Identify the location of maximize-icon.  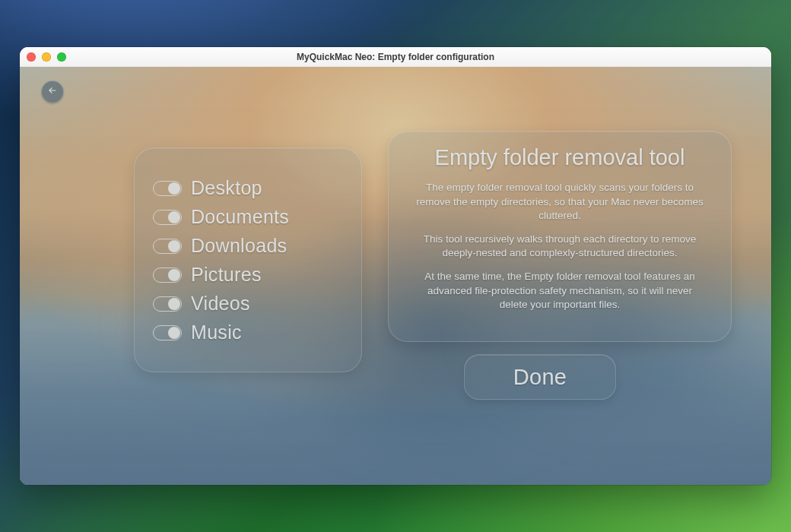
(62, 57).